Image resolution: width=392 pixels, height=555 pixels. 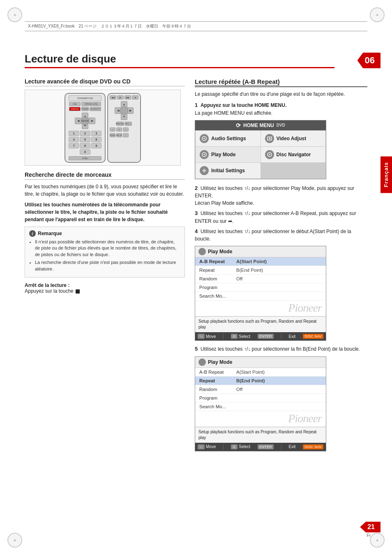 What do you see at coordinates (119, 135) in the screenshot?
I see `remote-r-mute: MUTE` at bounding box center [119, 135].